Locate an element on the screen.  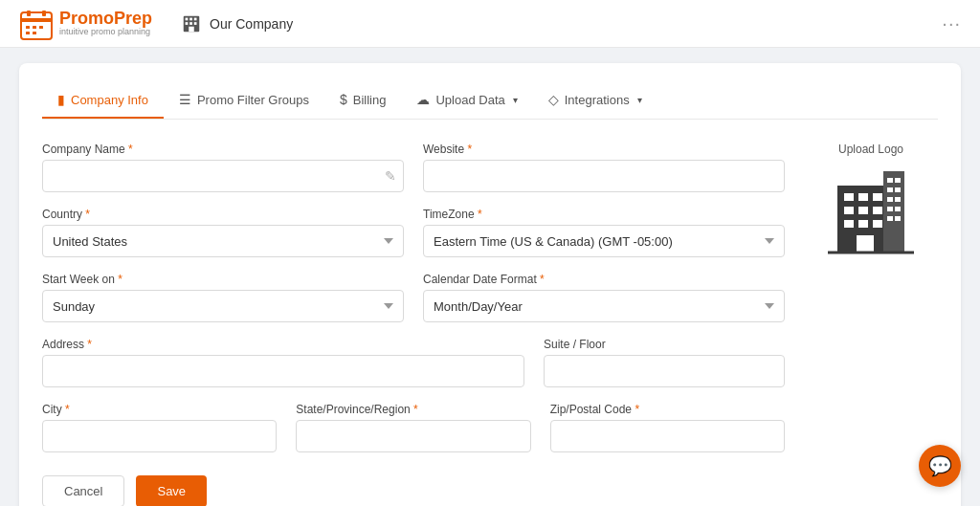
city-label: City * is located at coordinates (159, 409).